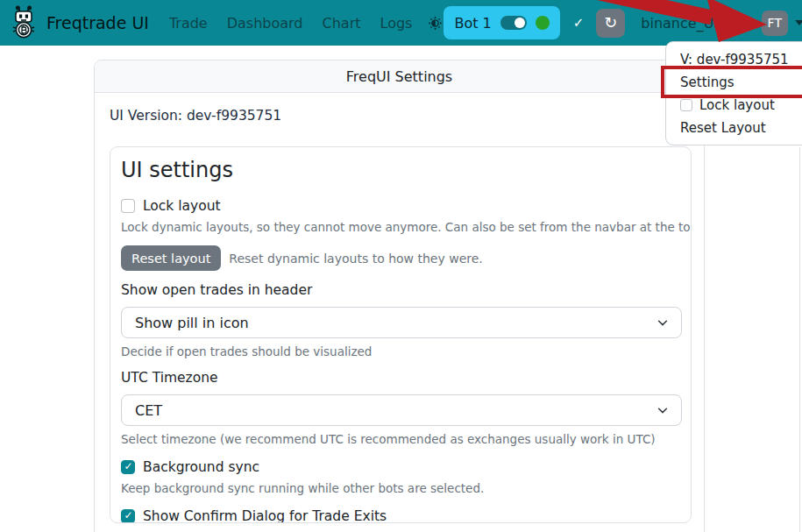  What do you see at coordinates (128, 206) in the screenshot?
I see `lock-layout-checkbox` at bounding box center [128, 206].